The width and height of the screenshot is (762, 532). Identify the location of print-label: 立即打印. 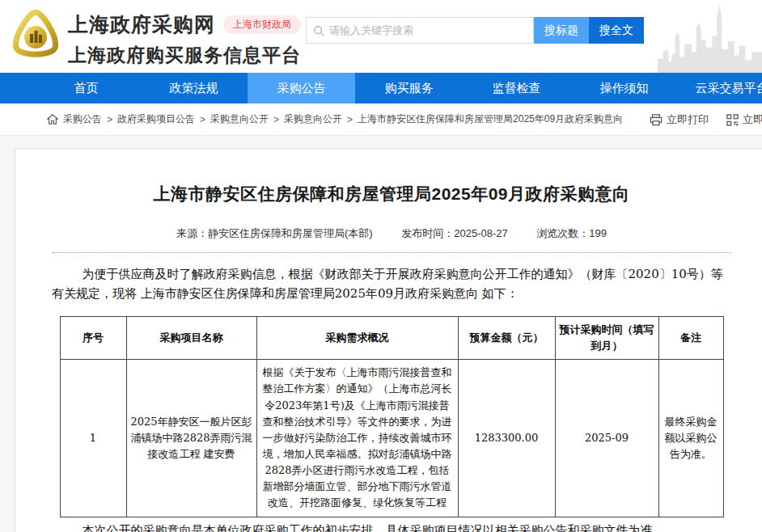
(688, 120).